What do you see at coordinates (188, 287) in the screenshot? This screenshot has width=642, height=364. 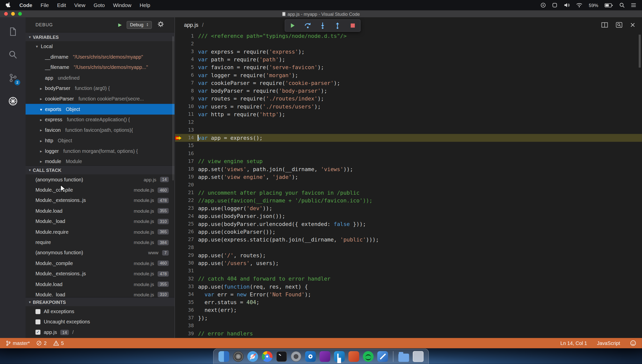 I see `line-number: 33` at bounding box center [188, 287].